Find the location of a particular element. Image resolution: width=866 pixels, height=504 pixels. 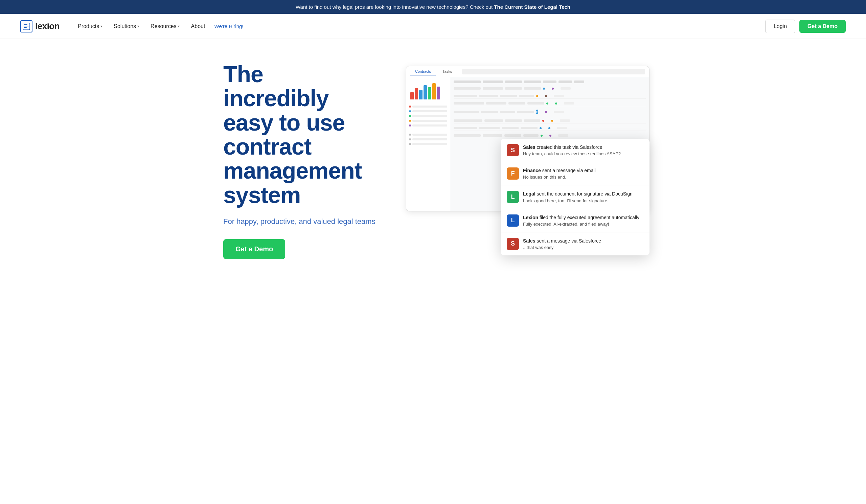

notif-content: Legal sent the document for signature vi… is located at coordinates (583, 197).